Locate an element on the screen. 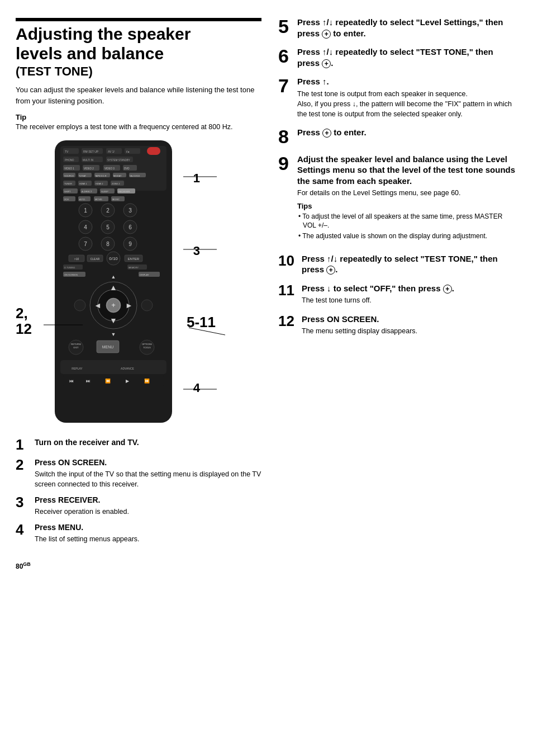  step-11: 11 Press ↓ to select "OFF," then press +… is located at coordinates (398, 294).